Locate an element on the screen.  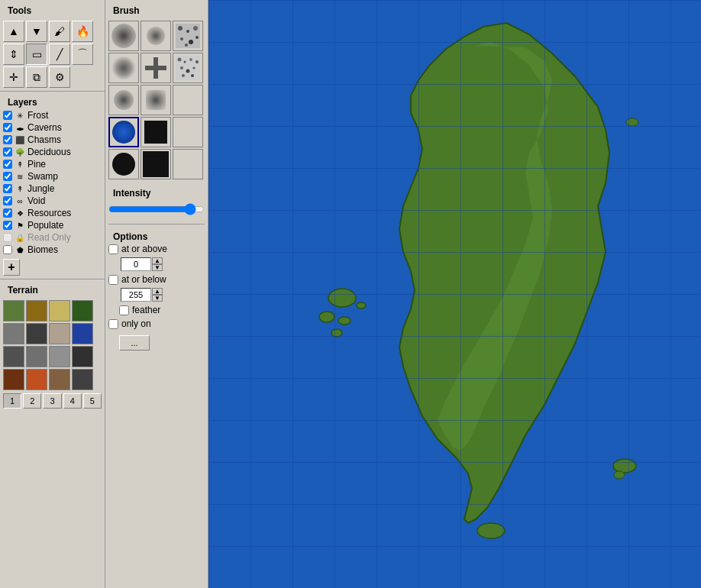
brush-soft3-preview is located at coordinates (124, 100).